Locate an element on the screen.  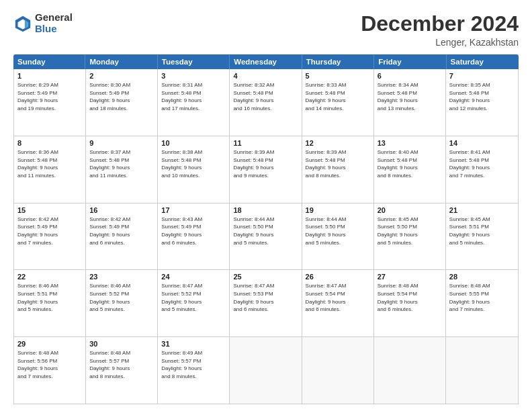
cell-dec4: 4 Sunrise: 8:32 AMSunset: 5:48 PMDayligh… is located at coordinates (266, 102).